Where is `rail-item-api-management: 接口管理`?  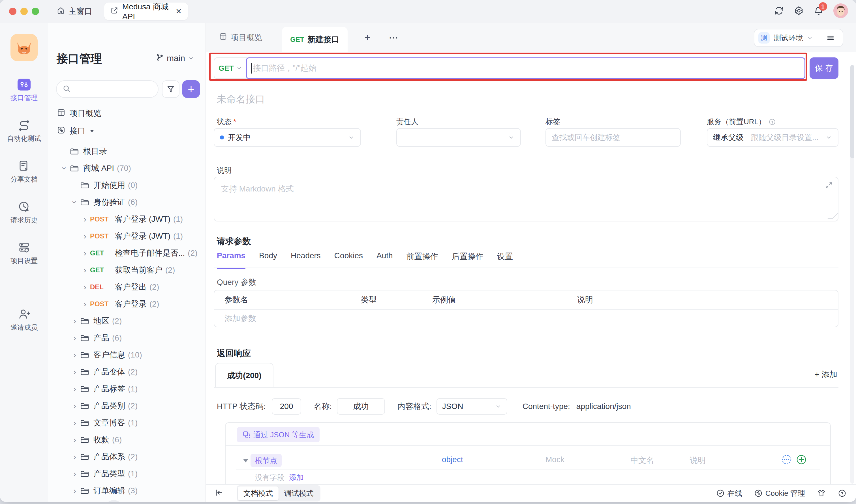
rail-item-api-management: 接口管理 is located at coordinates (24, 90).